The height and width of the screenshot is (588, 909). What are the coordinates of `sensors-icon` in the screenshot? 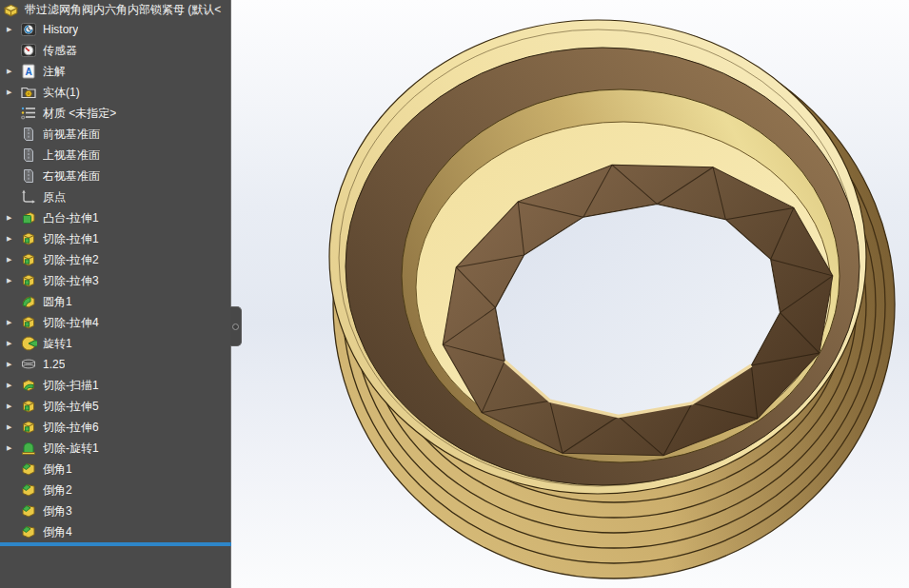 It's located at (29, 50).